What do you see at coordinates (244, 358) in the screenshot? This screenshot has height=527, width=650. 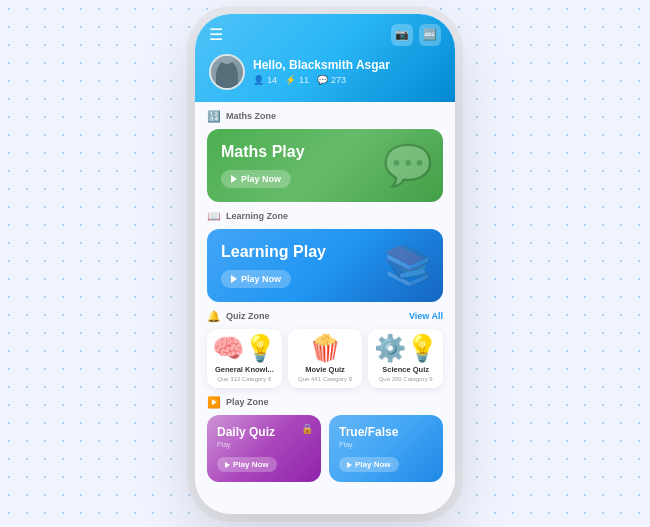 I see `quiz-card-general: 🧠💡 General Knowl... Que 312 Category 6` at bounding box center [244, 358].